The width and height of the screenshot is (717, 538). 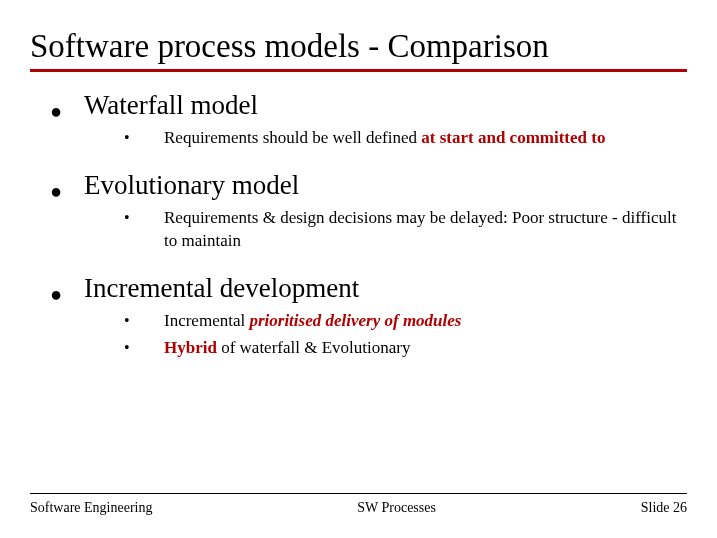 What do you see at coordinates (406, 322) in the screenshot?
I see `sub-item: •Incremental prioritised delivery of mod…` at bounding box center [406, 322].